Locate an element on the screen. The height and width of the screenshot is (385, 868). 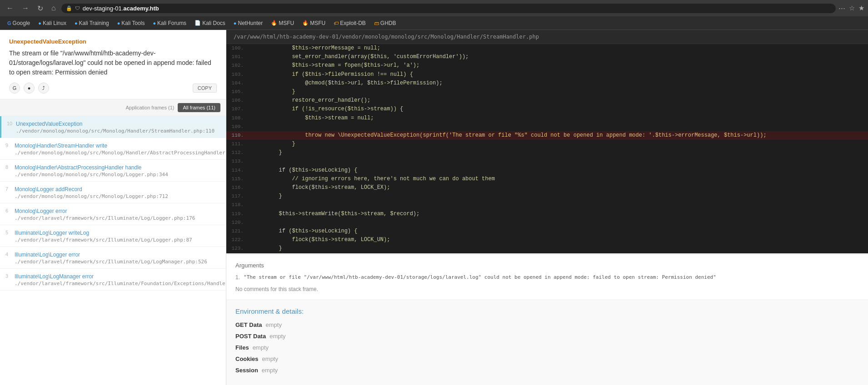
code-line-104: 104. @chmod($this->url, $this->filePermi… is located at coordinates (547, 84).